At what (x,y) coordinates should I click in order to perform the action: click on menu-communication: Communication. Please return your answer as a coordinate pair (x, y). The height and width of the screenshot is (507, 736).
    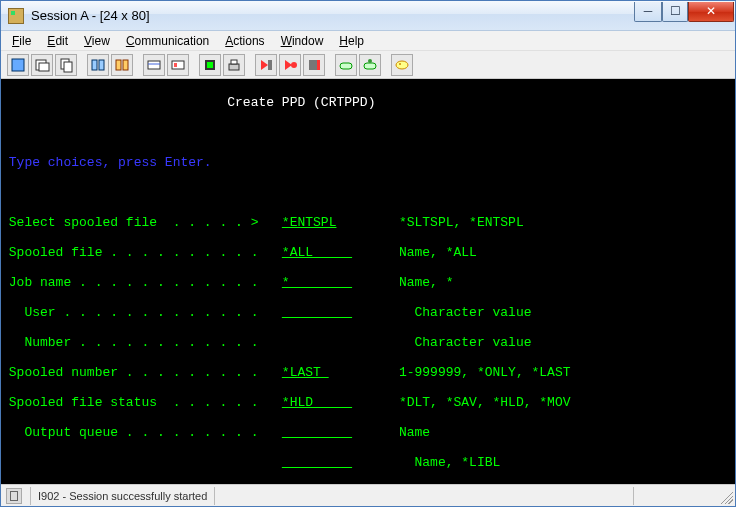
    Looking at the image, I should click on (168, 41).